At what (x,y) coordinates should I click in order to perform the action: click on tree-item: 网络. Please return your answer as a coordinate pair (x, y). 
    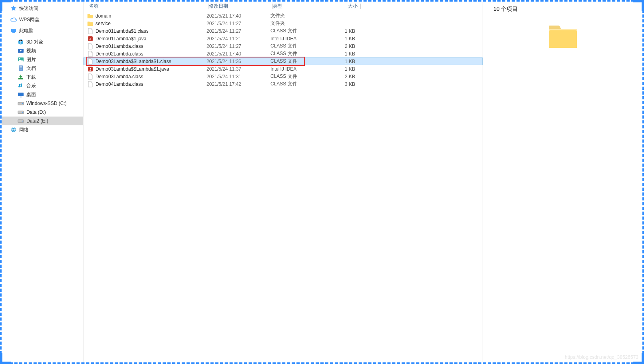
    Looking at the image, I should click on (42, 130).